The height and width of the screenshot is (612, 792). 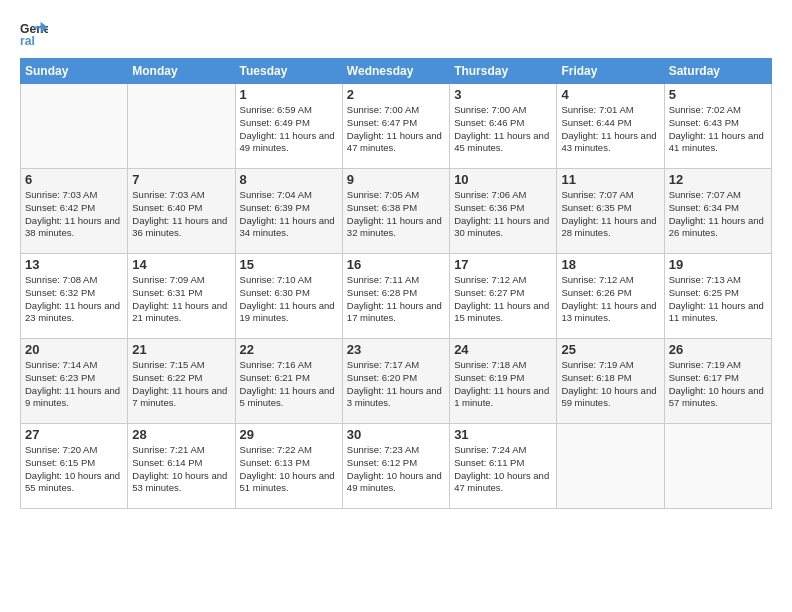 I want to click on day-number: 7, so click(x=181, y=180).